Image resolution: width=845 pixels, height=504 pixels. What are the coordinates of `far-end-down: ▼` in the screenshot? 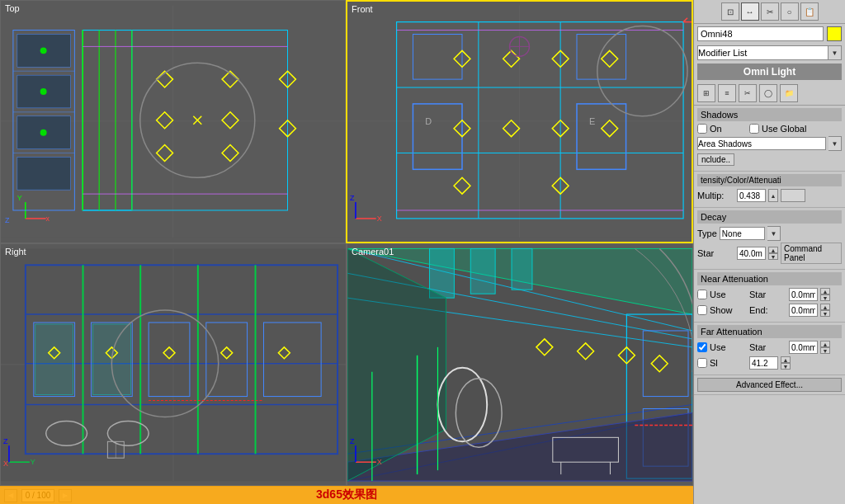 It's located at (786, 366).